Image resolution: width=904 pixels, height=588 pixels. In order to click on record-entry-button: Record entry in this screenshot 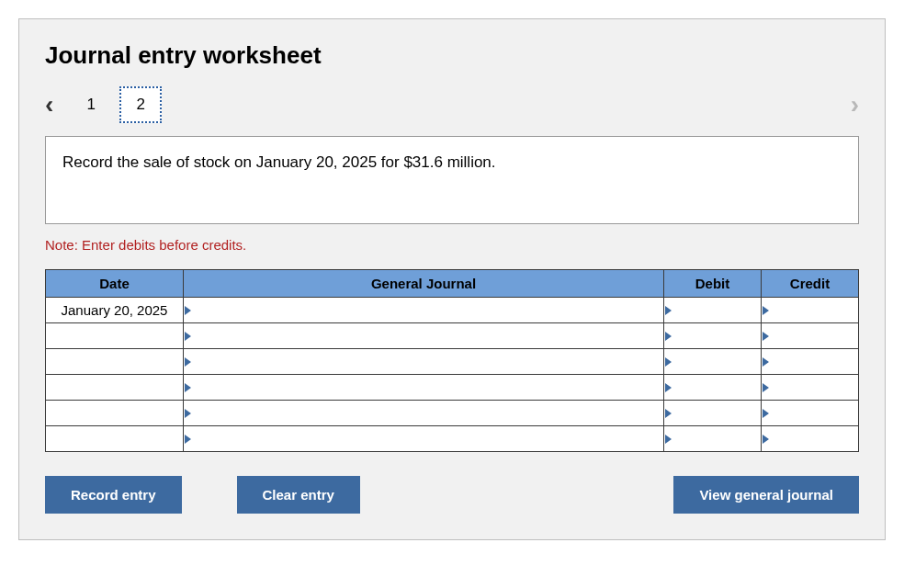, I will do `click(114, 494)`.